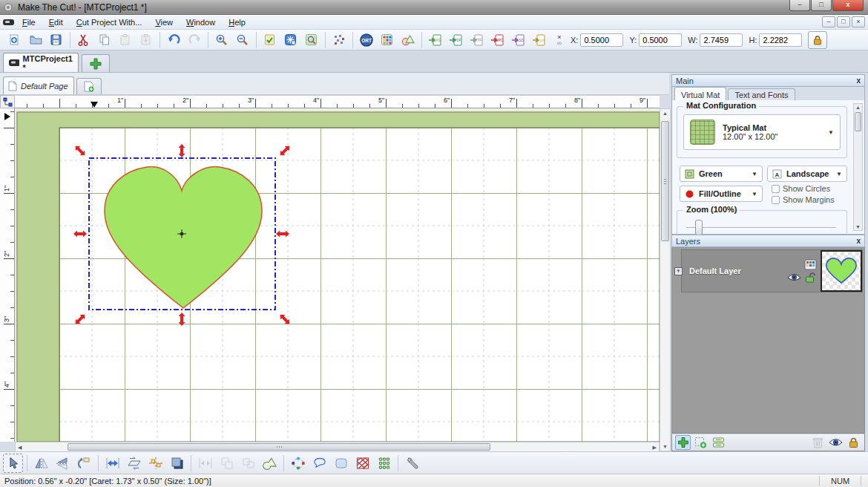 This screenshot has height=487, width=868. What do you see at coordinates (835, 442) in the screenshot?
I see `toggle-visibility-button` at bounding box center [835, 442].